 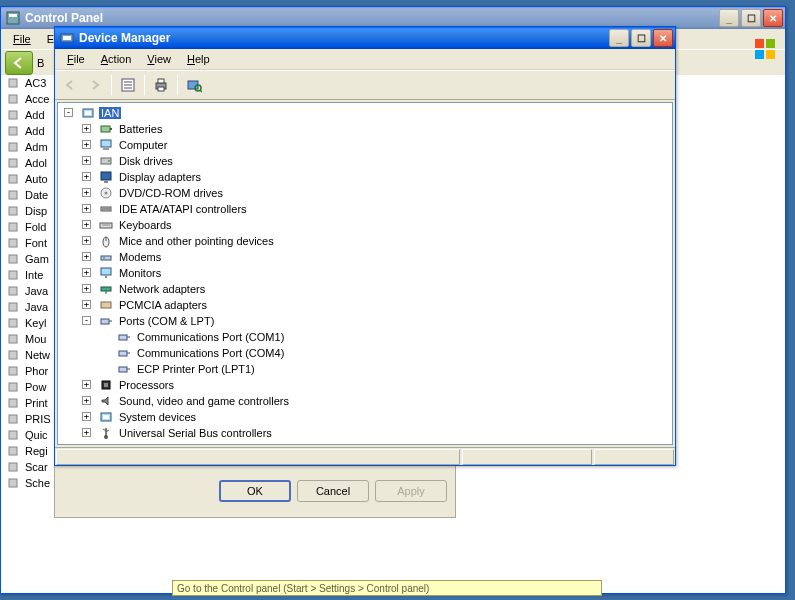 I want to click on device-tree-node: +Monitors, so click(x=365, y=273).